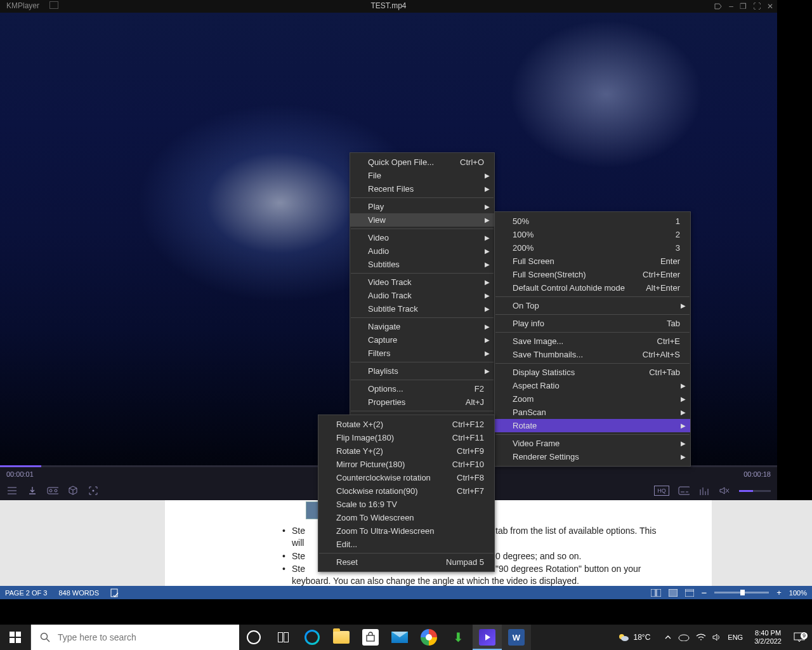 Image resolution: width=812 pixels, height=650 pixels. What do you see at coordinates (73, 491) in the screenshot?
I see `cube-icon` at bounding box center [73, 491].